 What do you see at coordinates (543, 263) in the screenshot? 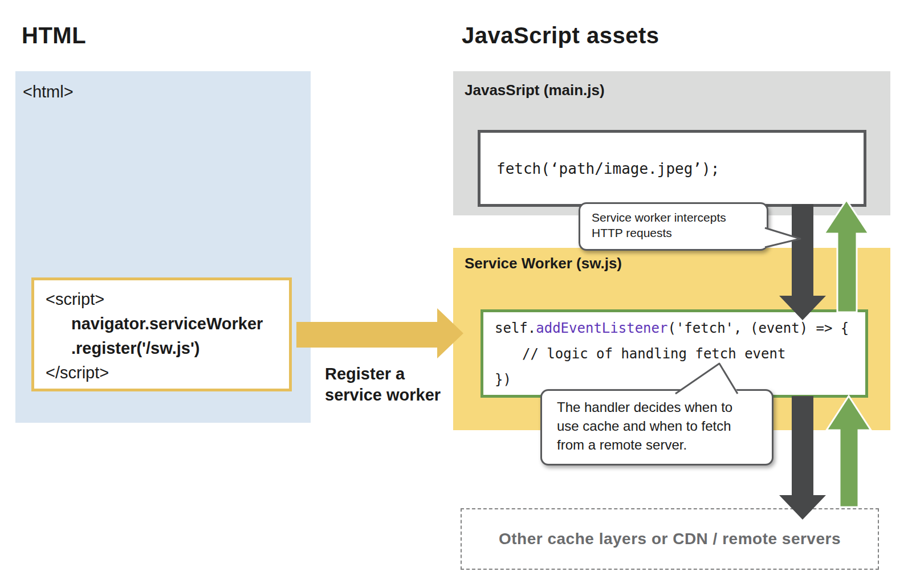
I see `service-worker-panel-title: Service Worker (sw.js)` at bounding box center [543, 263].